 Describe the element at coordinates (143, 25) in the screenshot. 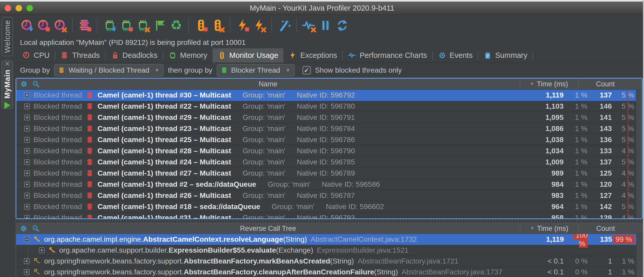

I see `memory-clear-button` at that location.